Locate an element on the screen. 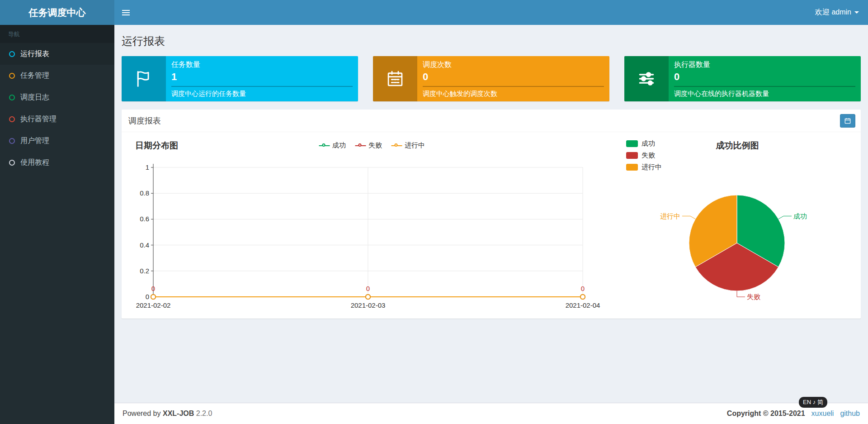  success-ratio-chart: 成功失败进行中 成功比例图 成功失败进行中 is located at coordinates (740, 224).